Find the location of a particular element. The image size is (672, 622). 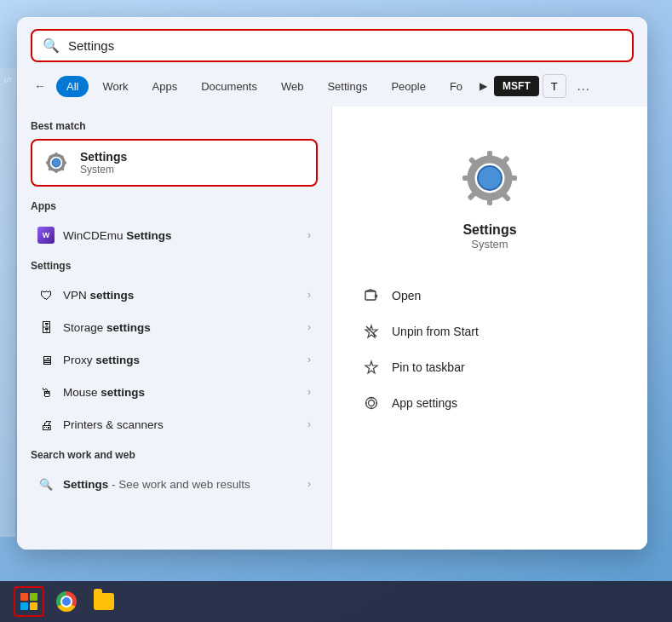

tab-msft: MSFT is located at coordinates (516, 86).